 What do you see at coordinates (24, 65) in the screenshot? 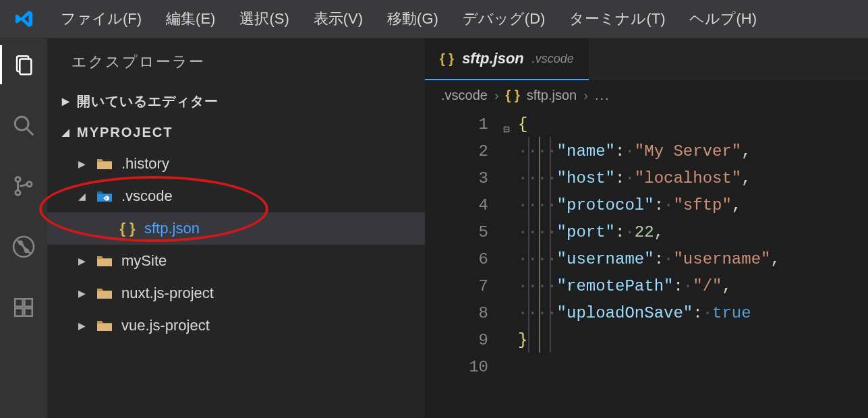
I see `activity-explorer-icon` at bounding box center [24, 65].